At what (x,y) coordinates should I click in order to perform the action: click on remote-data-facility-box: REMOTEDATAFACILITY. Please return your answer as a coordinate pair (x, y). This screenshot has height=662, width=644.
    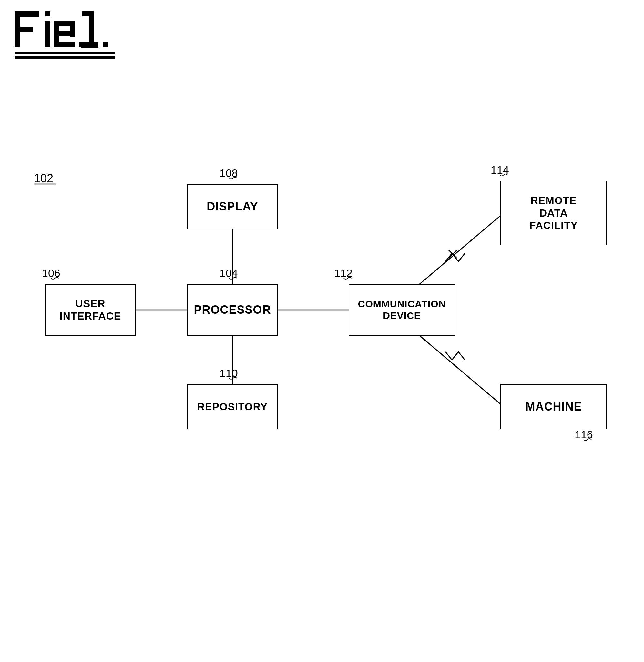
    Looking at the image, I should click on (553, 213).